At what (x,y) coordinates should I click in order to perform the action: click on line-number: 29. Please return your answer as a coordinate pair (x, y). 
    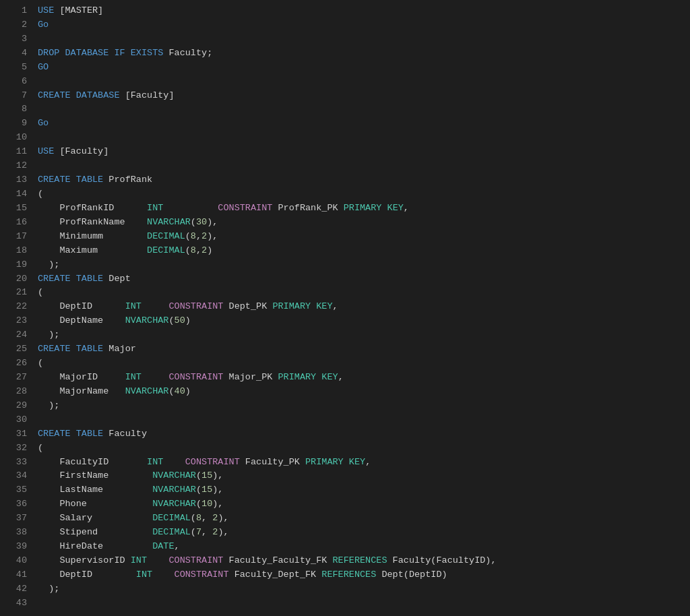
    Looking at the image, I should click on (16, 406).